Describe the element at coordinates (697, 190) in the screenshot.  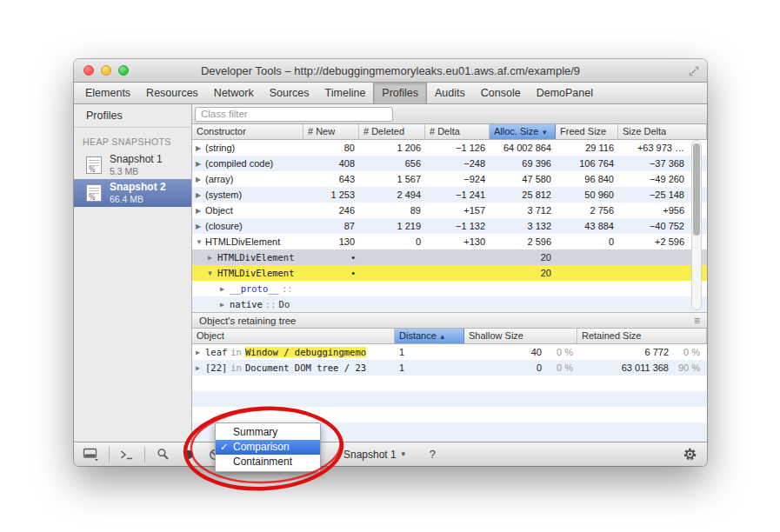
I see `scrollbar-thumb` at that location.